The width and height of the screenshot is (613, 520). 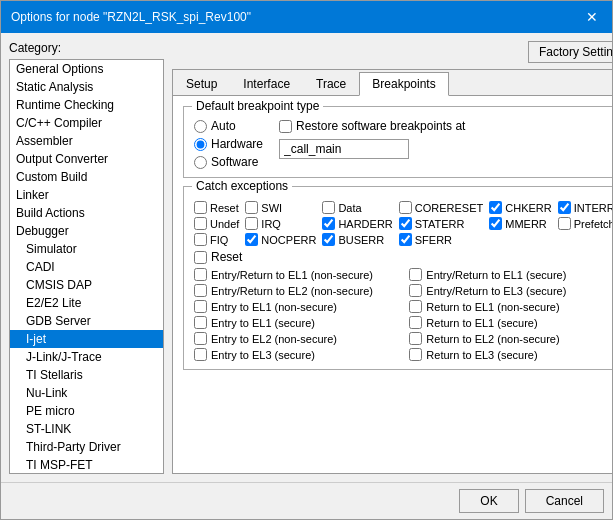 I want to click on cancel-button: Cancel, so click(x=564, y=501).